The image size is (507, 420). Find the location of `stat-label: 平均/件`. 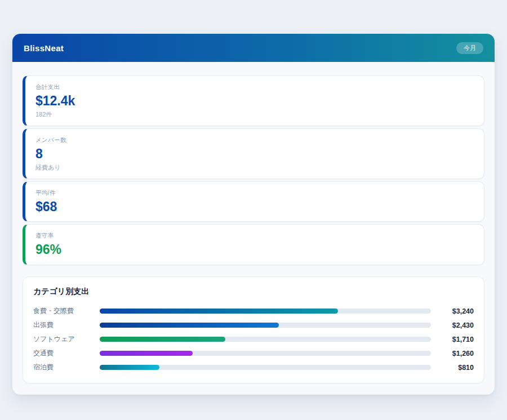

stat-label: 平均/件 is located at coordinates (255, 193).